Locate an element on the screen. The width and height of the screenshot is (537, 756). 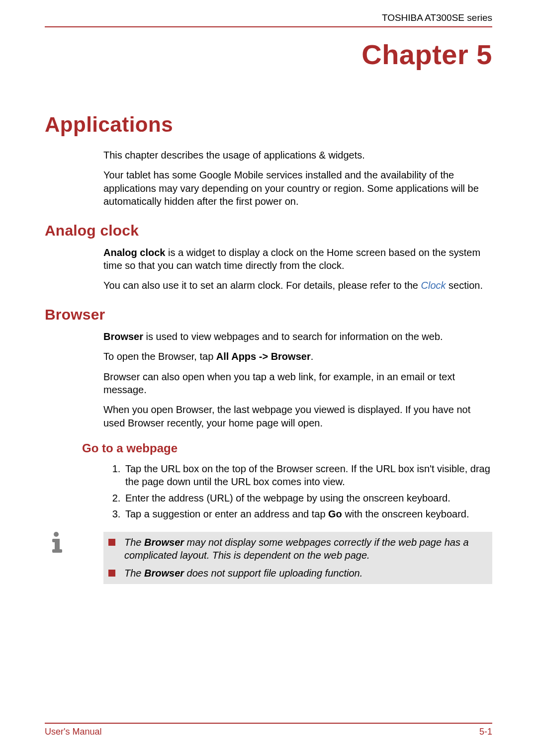
running-header: TOSHIBA AT300SE series is located at coordinates (268, 19).